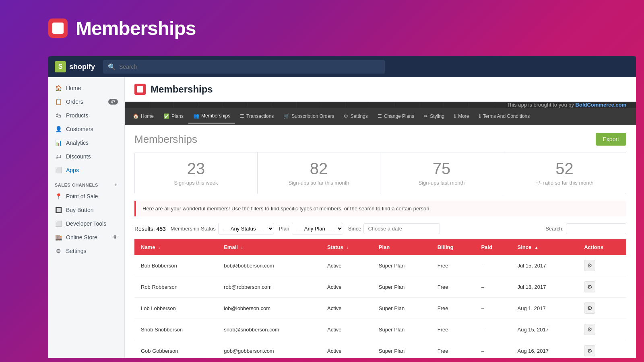  What do you see at coordinates (402, 228) in the screenshot?
I see `since-filter-input` at bounding box center [402, 228].